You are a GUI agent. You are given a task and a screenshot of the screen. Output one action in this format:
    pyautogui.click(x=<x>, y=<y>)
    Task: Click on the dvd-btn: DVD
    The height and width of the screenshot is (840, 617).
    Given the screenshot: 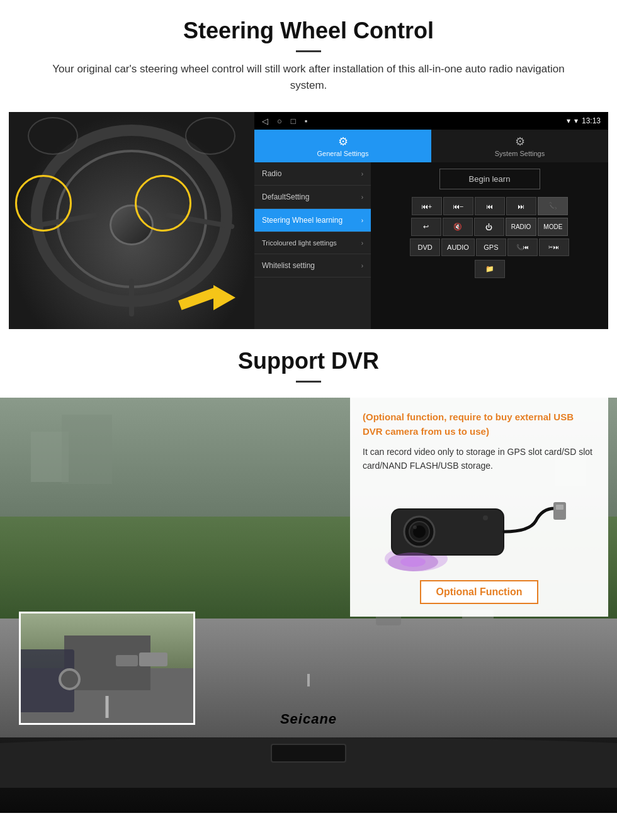 What is the action you would take?
    pyautogui.click(x=425, y=247)
    